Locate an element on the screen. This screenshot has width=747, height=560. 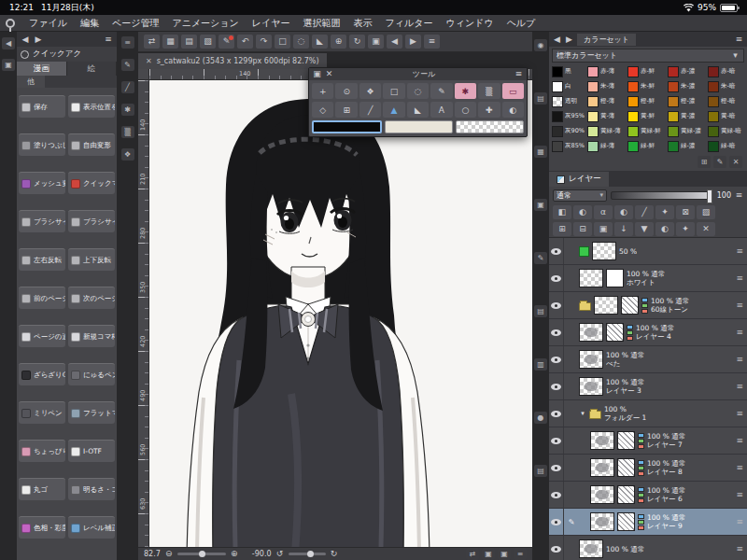
menu-item: アニメーション is located at coordinates (205, 22).